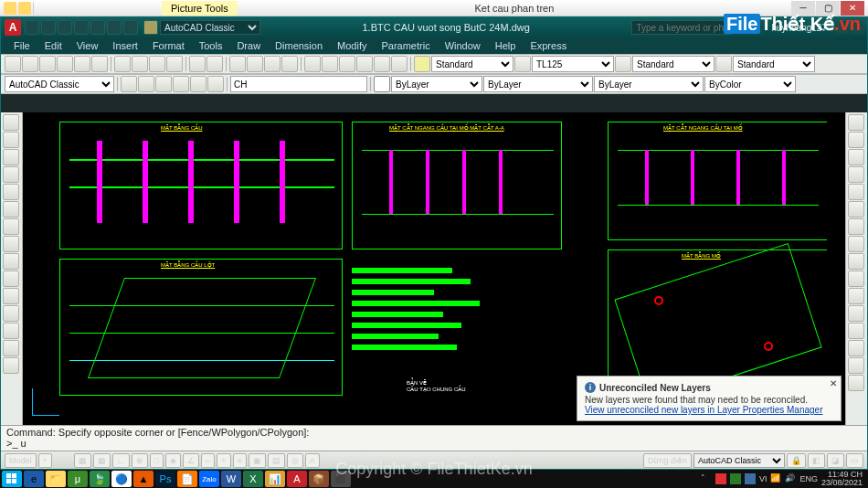 The height and width of the screenshot is (488, 868). Describe the element at coordinates (48, 64) in the screenshot. I see `save-icon` at that location.